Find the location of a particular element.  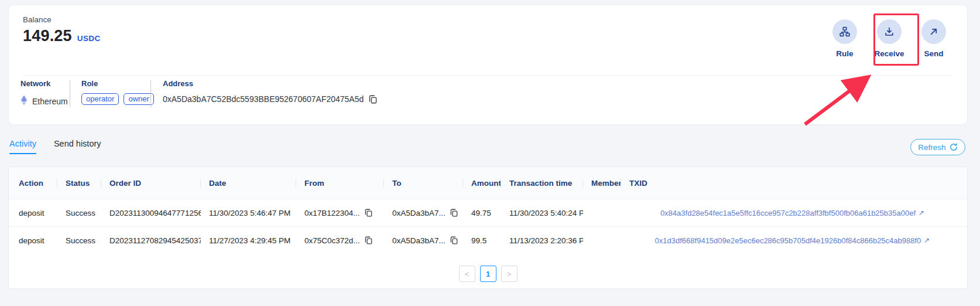

header-date: Date is located at coordinates (248, 183).